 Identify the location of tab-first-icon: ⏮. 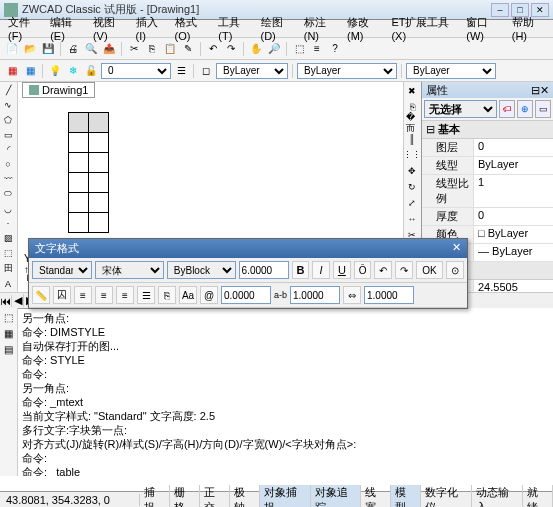
(6, 301).